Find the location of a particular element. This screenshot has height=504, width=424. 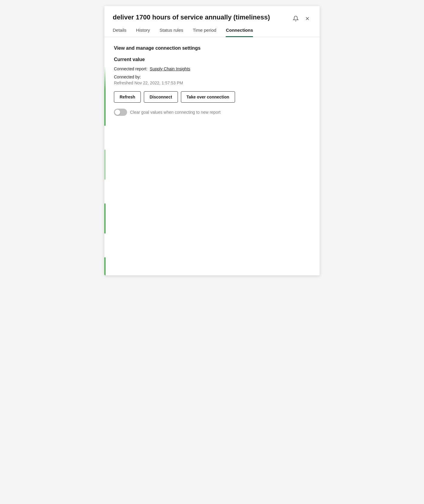

toggle-label: Clear goal values when connecting to new… is located at coordinates (175, 112).